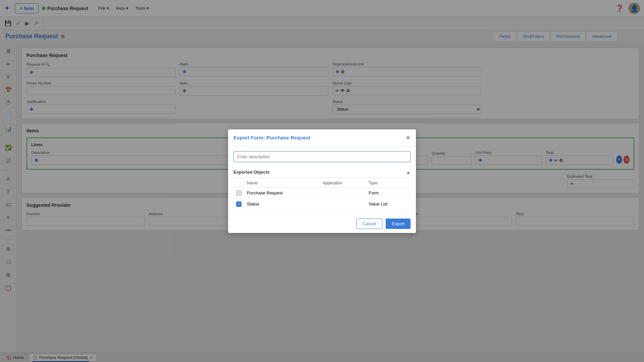  What do you see at coordinates (322, 198) in the screenshot?
I see `objects-table-body: Purchase Request Form ✓ Status Value Lis…` at bounding box center [322, 198].